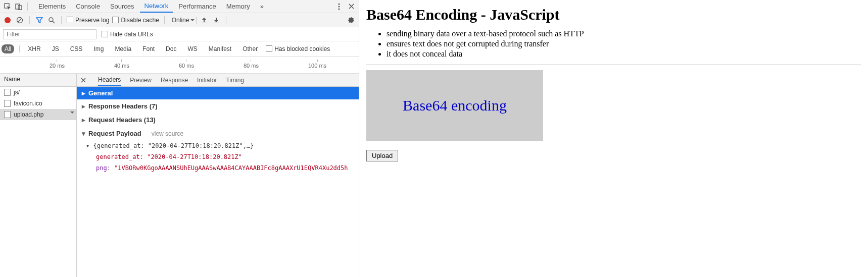  What do you see at coordinates (168, 134) in the screenshot?
I see `view-source-link: view source` at bounding box center [168, 134].